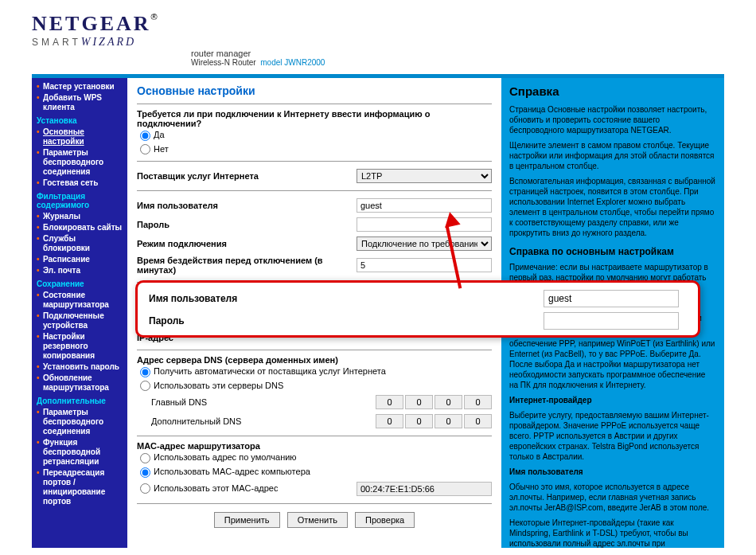  What do you see at coordinates (145, 489) in the screenshot?
I see `radio-mac-this` at bounding box center [145, 489].